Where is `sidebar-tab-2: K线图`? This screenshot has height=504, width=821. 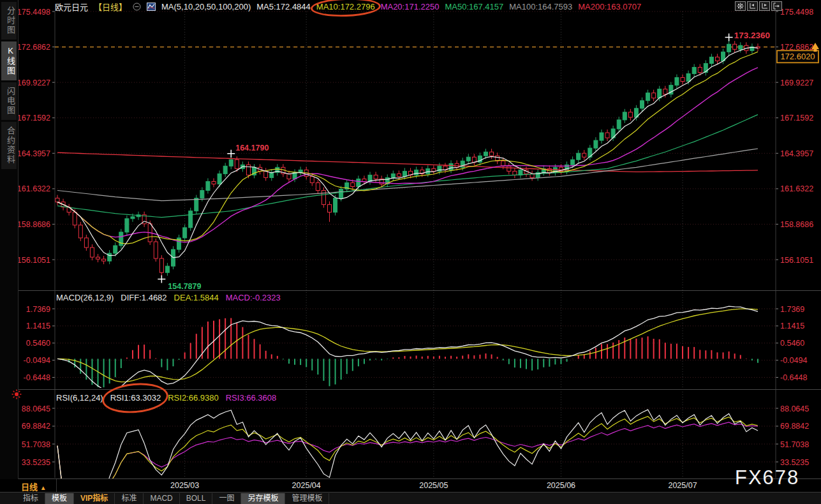 sidebar-tab-2: K线图 is located at coordinates (9, 61).